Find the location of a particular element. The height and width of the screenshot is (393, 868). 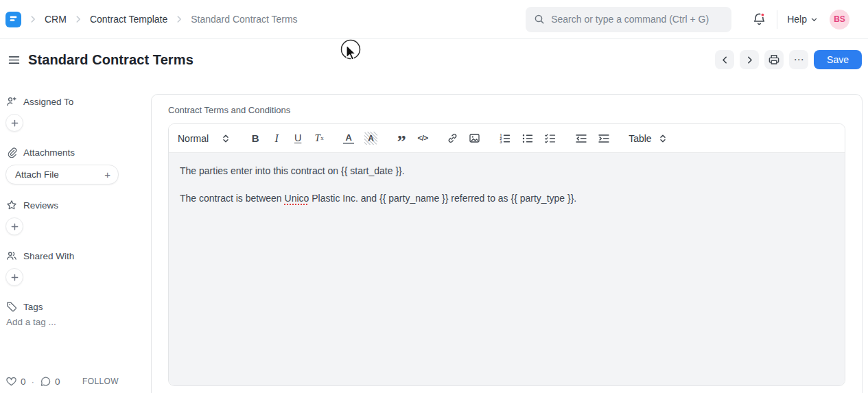

paragraph-style-dropdown: Normal is located at coordinates (193, 139).